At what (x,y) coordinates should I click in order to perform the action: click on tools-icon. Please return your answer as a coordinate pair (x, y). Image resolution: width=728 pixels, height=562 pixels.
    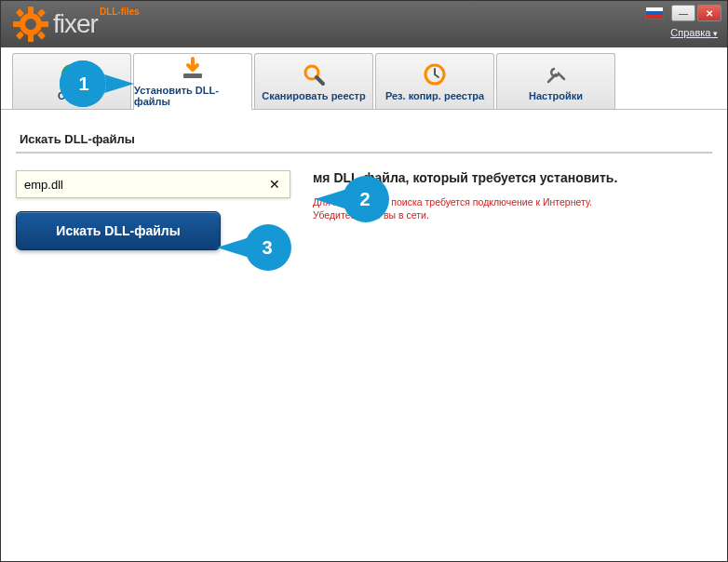
    Looking at the image, I should click on (556, 74).